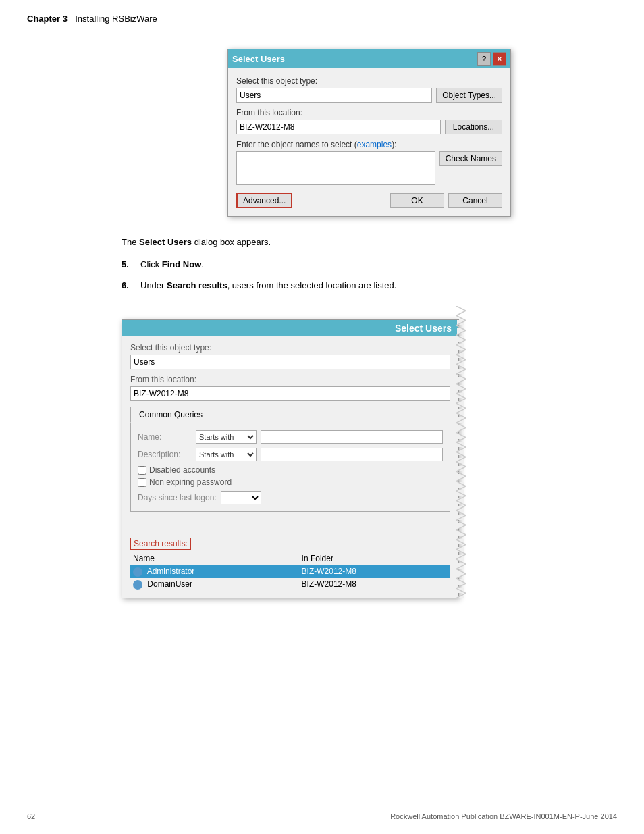 This screenshot has width=644, height=834. I want to click on description-filter-select: Starts with, so click(226, 454).